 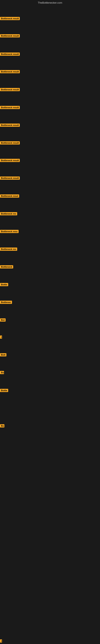 What do you see at coordinates (10, 178) in the screenshot?
I see `bottleneck-result-row-10: Bottleneck result` at bounding box center [10, 178].